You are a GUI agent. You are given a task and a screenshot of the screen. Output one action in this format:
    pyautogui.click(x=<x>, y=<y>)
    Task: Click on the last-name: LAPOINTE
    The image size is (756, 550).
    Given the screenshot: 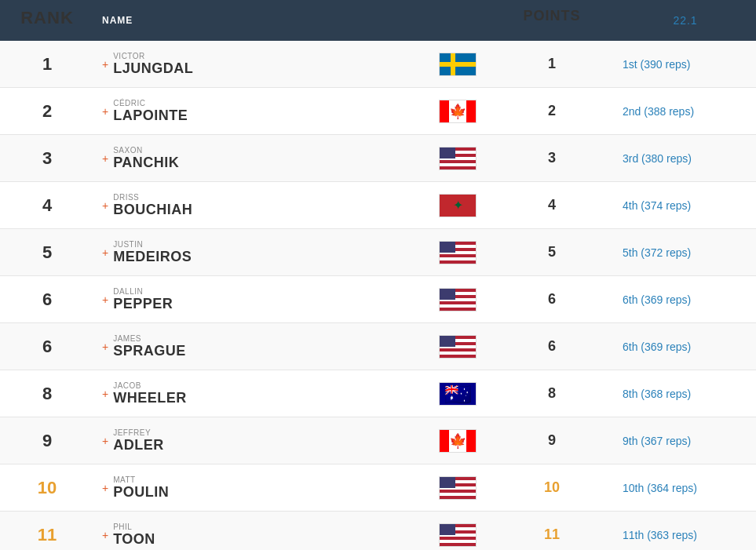 What is the action you would take?
    pyautogui.click(x=151, y=116)
    